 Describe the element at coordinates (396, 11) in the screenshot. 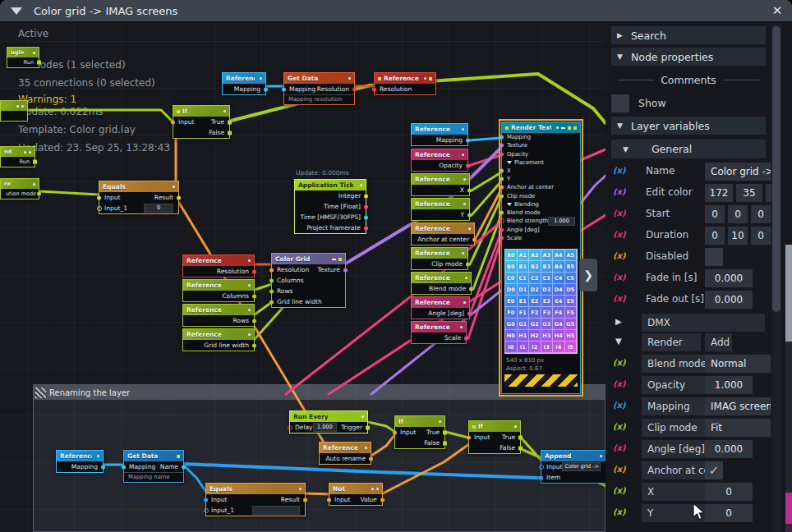

I see `title-bar: Color grid -> IMAG screens ✕` at that location.